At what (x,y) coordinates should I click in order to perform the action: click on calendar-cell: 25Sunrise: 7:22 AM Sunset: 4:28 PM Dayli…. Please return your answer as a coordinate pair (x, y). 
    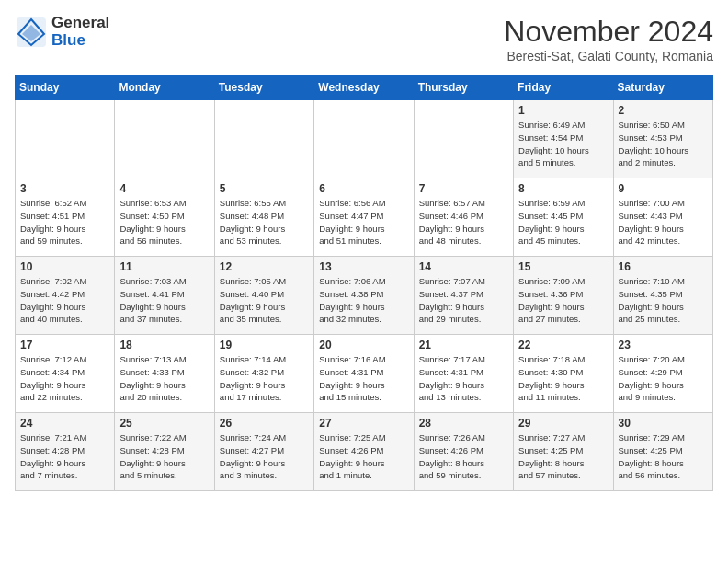
    Looking at the image, I should click on (165, 453).